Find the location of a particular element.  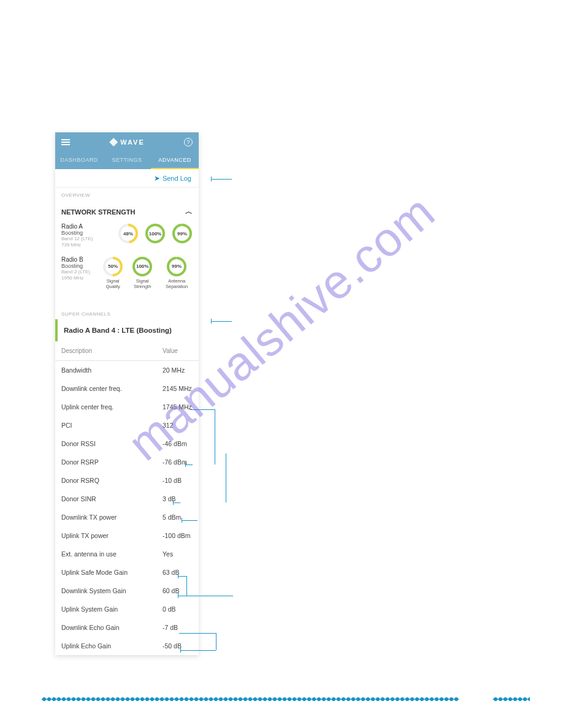

data-row: Uplink center freq.1745 MHz is located at coordinates (127, 407).